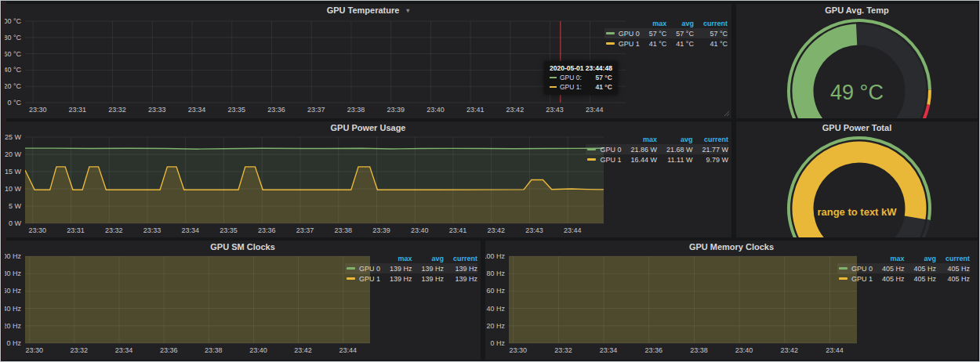  Describe the element at coordinates (75, 230) in the screenshot. I see `x-tick-label: 23:31` at that location.